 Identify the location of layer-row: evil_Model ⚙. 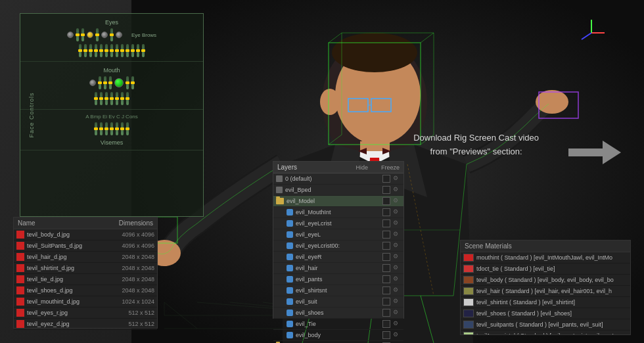
(338, 201).